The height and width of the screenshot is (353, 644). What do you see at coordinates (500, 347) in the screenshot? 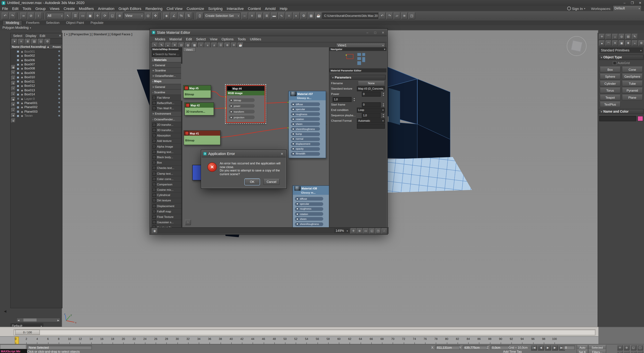
I see `z-coordinate-field: 0,0cm` at bounding box center [500, 347].